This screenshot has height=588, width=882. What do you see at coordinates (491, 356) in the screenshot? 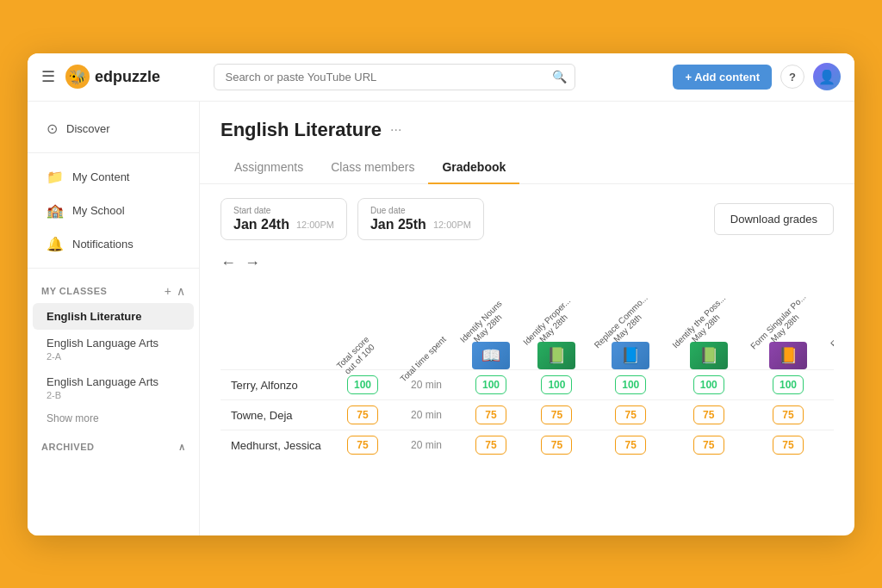
I see `assign-1-thumb: 📖` at bounding box center [491, 356].